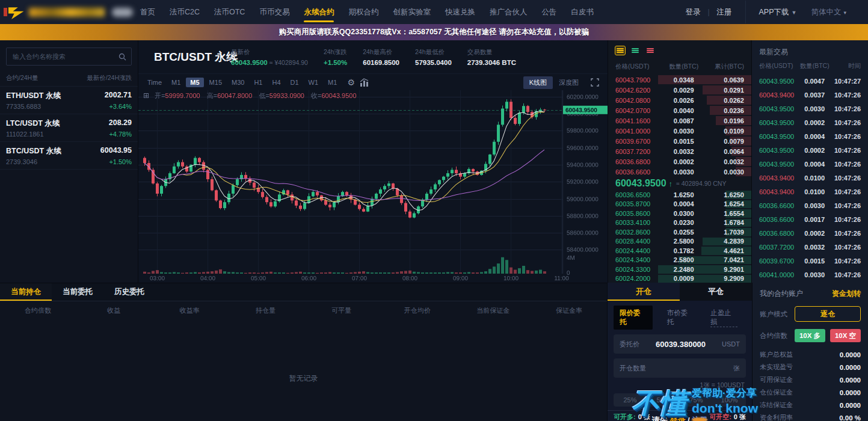 This screenshot has height=421, width=868. I want to click on bid-row: 60033.41000.02301.6784, so click(680, 223).